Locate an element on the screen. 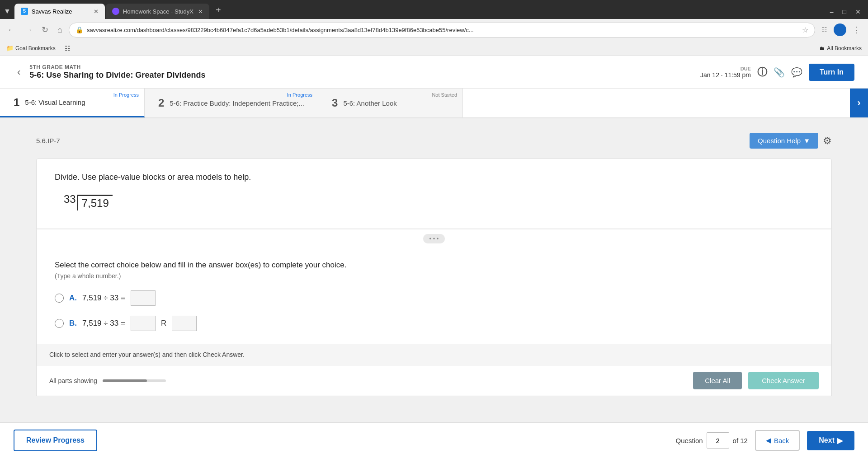 This screenshot has height=458, width=868. next-label: Next is located at coordinates (826, 440).